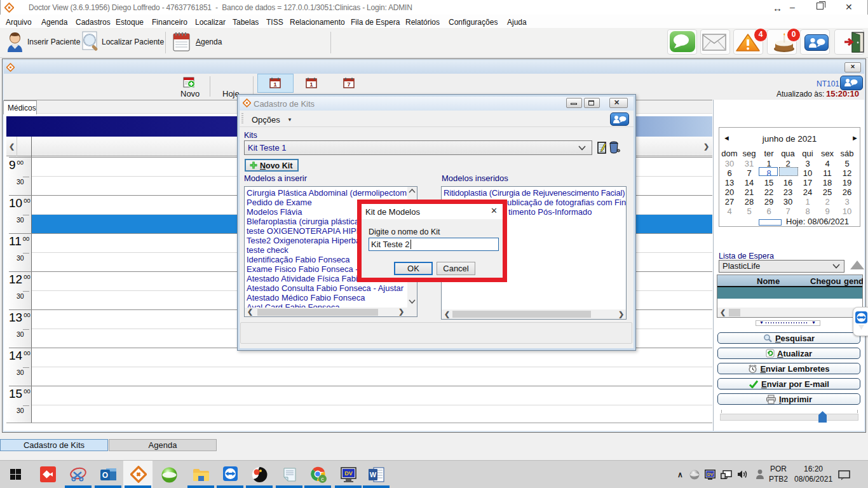 The height and width of the screenshot is (488, 868). Describe the element at coordinates (323, 479) in the screenshot. I see `svg-text: c` at that location.